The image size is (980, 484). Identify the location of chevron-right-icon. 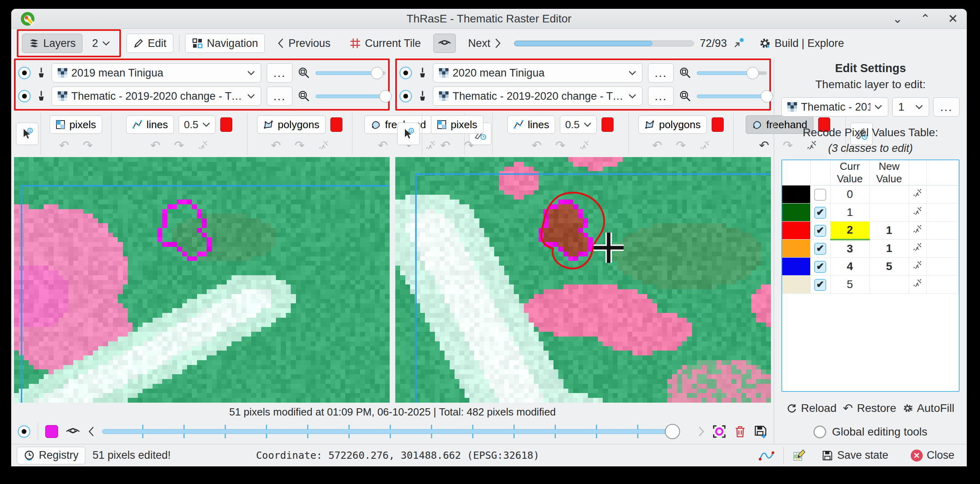
(701, 432).